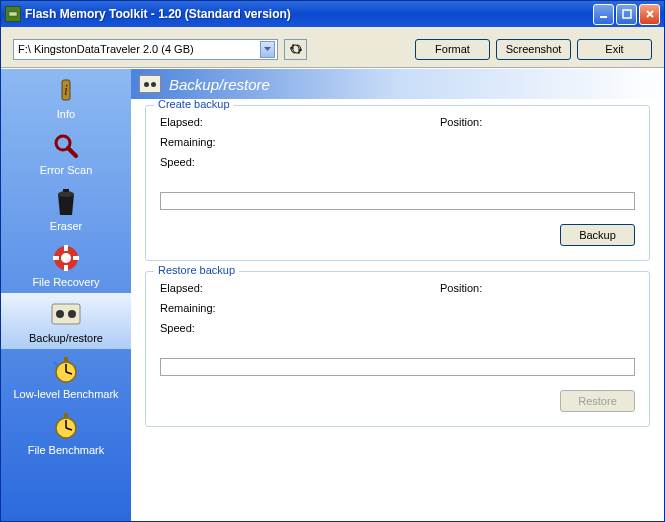 Image resolution: width=665 pixels, height=522 pixels. I want to click on sidebar-item-label: File Recovery, so click(66, 282).